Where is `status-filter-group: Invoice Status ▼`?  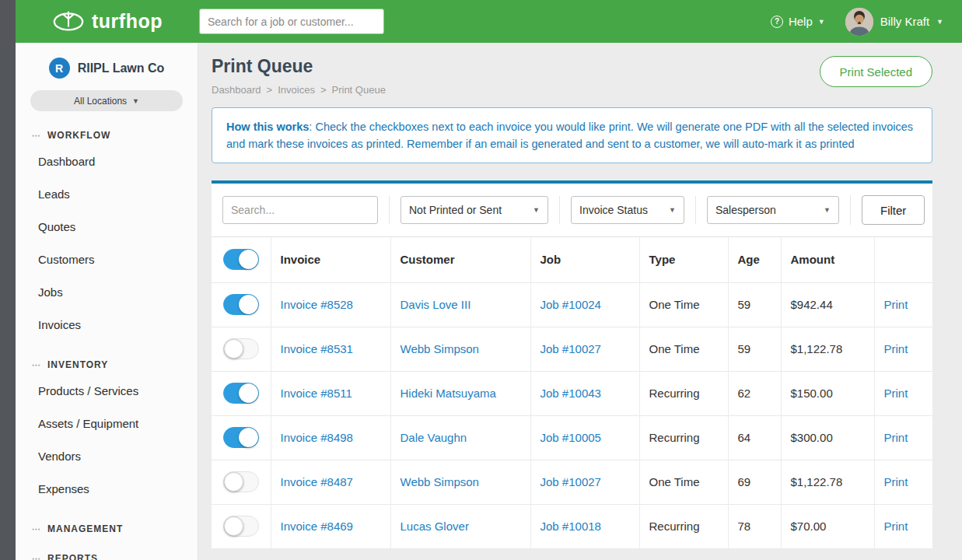 status-filter-group: Invoice Status ▼ is located at coordinates (627, 210).